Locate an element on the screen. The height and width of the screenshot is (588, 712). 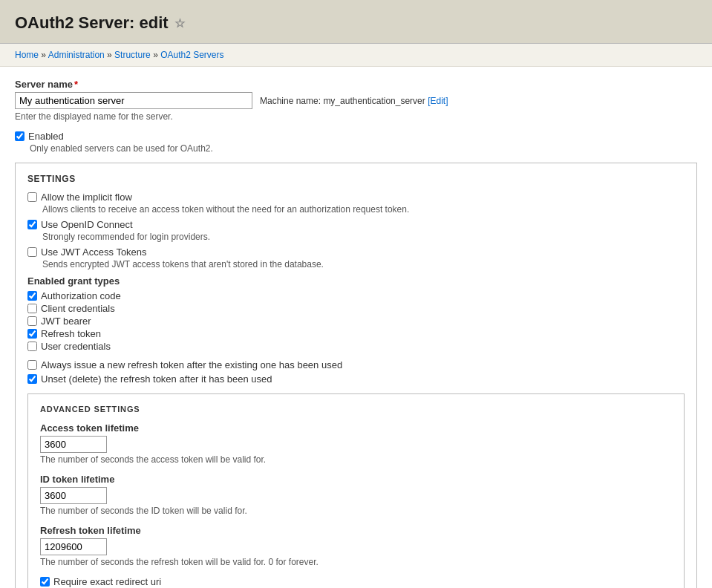
exact-redirect-label: Require exact redirect uri is located at coordinates (107, 582).